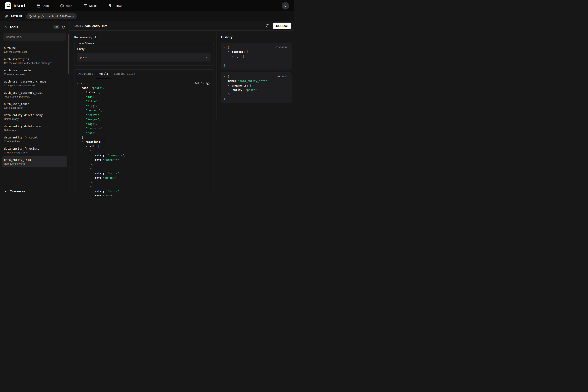 The height and width of the screenshot is (392, 588). Describe the element at coordinates (240, 56) in the screenshot. I see `json-token: {...}` at that location.